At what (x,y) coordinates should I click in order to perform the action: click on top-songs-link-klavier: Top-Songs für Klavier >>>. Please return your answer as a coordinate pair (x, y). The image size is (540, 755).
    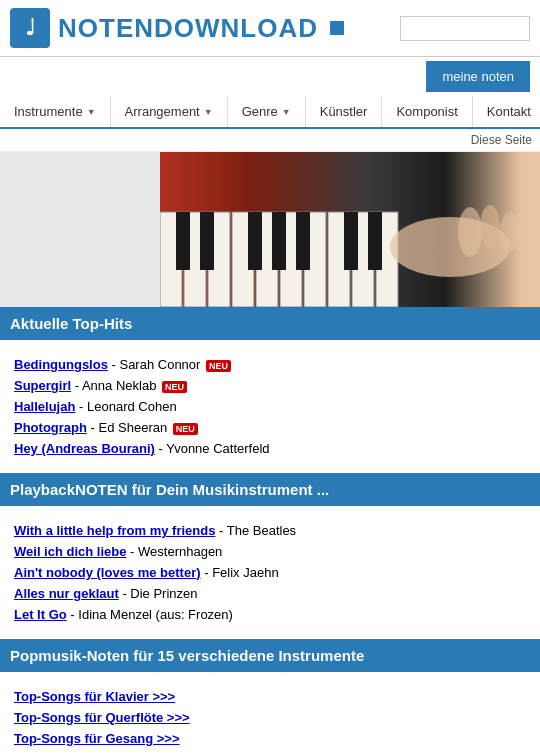
    Looking at the image, I should click on (94, 696).